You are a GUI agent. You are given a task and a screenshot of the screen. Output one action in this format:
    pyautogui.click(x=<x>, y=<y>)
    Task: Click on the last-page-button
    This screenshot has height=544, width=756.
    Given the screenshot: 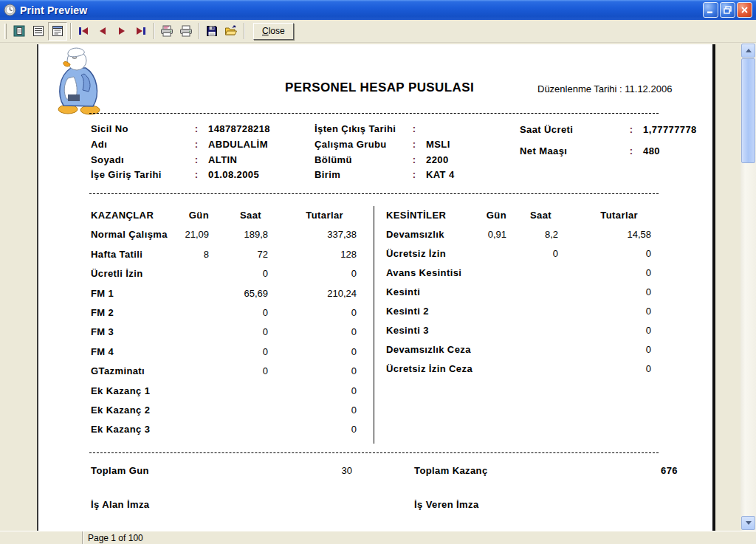 What is the action you would take?
    pyautogui.click(x=141, y=31)
    